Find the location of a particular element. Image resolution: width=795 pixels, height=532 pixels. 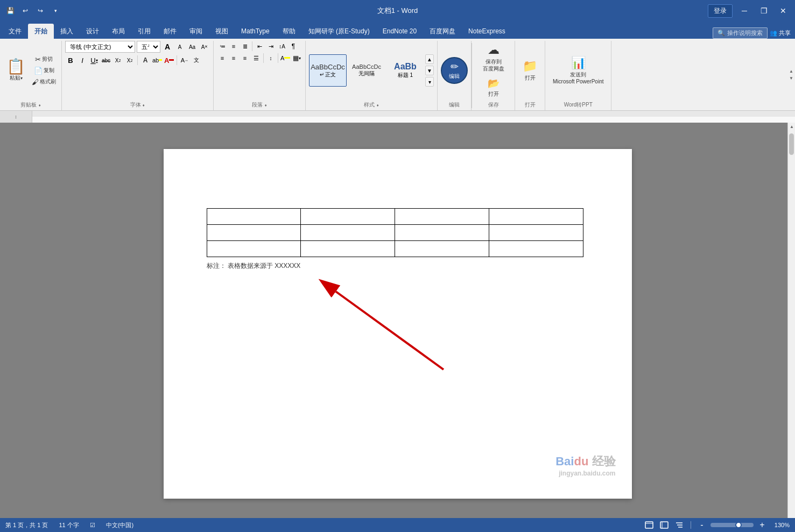

share-button: 👥 共享 is located at coordinates (780, 33).